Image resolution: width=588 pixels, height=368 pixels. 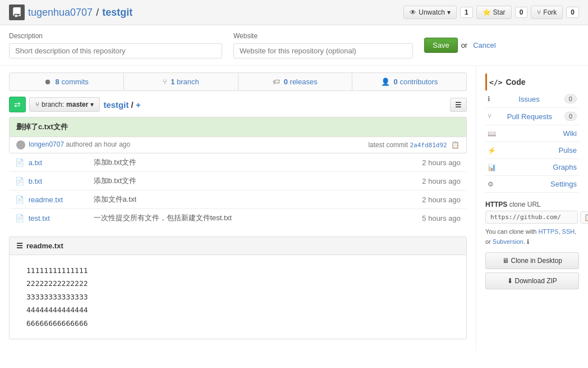 I want to click on save-button: Save, so click(x=441, y=45).